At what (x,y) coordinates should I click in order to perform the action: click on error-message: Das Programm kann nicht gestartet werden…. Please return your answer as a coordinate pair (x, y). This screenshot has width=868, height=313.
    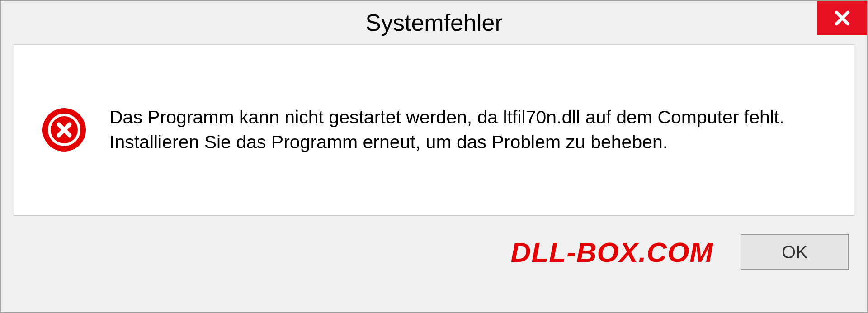
    Looking at the image, I should click on (458, 130).